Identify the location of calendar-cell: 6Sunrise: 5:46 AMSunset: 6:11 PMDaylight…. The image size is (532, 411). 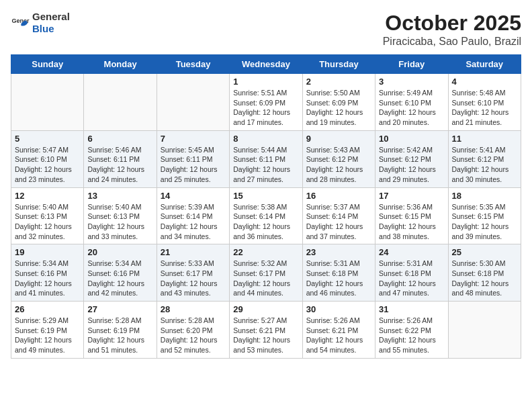
(120, 158).